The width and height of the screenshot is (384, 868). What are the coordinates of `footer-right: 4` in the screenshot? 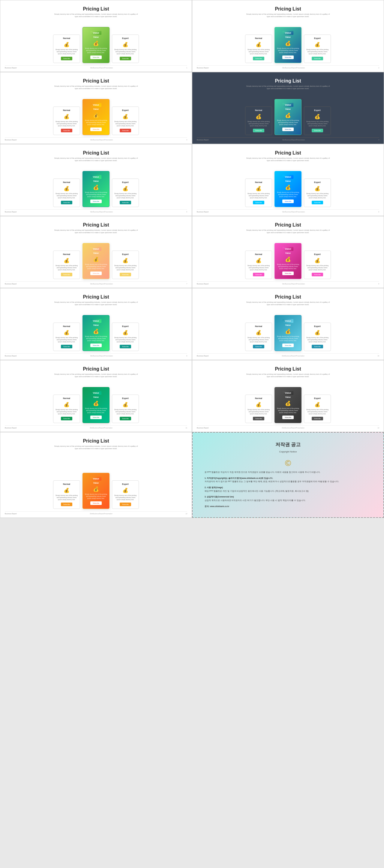 It's located at (379, 140).